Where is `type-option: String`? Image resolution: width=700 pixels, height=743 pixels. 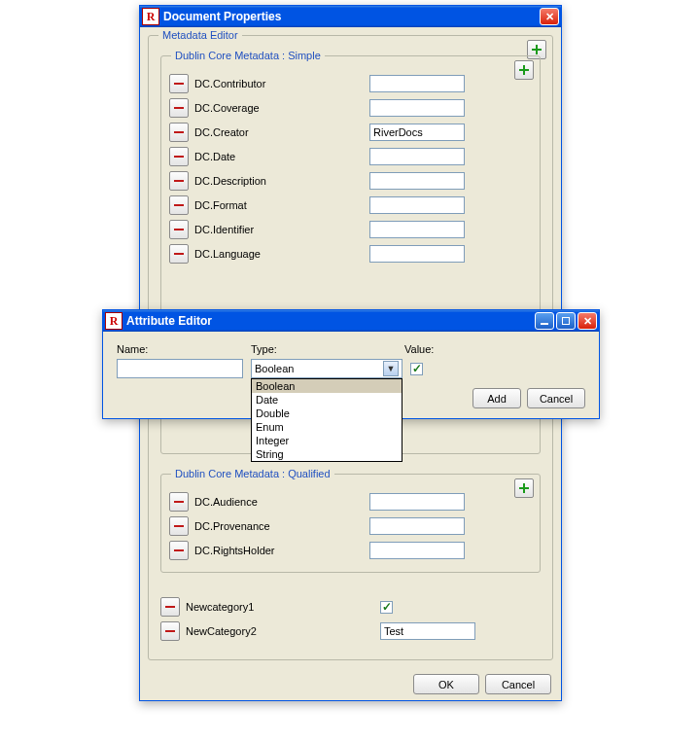 type-option: String is located at coordinates (327, 454).